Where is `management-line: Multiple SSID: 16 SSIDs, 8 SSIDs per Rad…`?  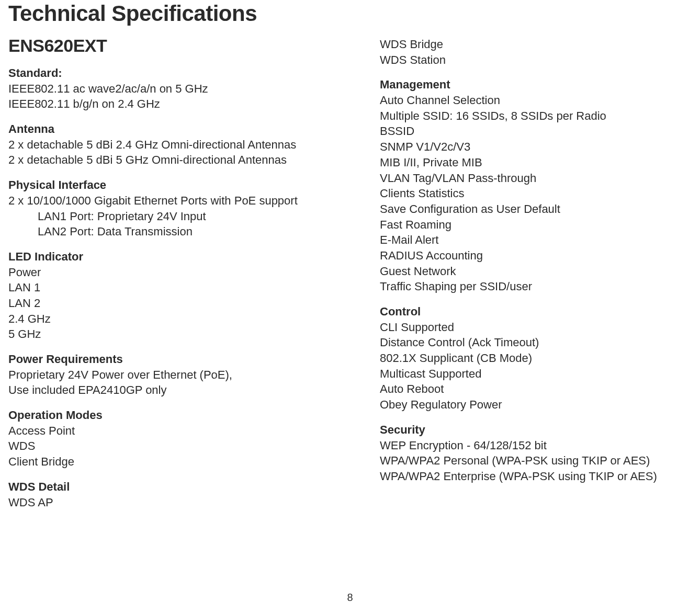
management-line: Multiple SSID: 16 SSIDs, 8 SSIDs per Rad… is located at coordinates (526, 116).